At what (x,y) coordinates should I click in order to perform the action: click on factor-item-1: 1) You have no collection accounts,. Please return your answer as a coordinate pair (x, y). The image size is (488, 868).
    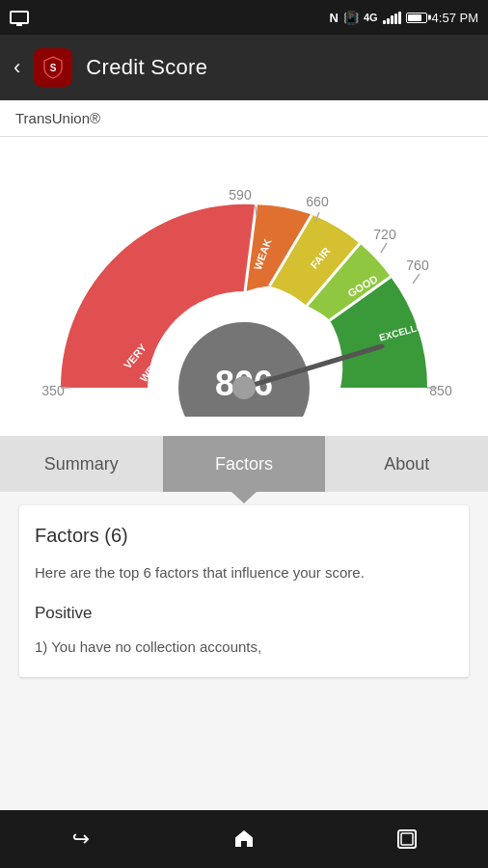
    Looking at the image, I should click on (244, 648).